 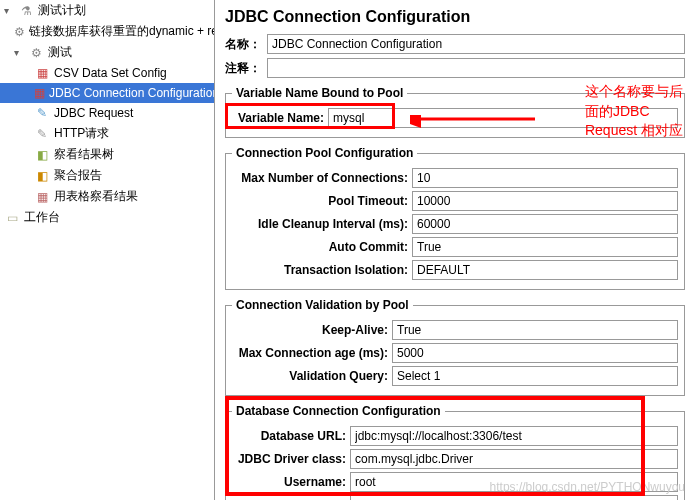 What do you see at coordinates (12, 218) in the screenshot?
I see `desk-icon: ▭` at bounding box center [12, 218].